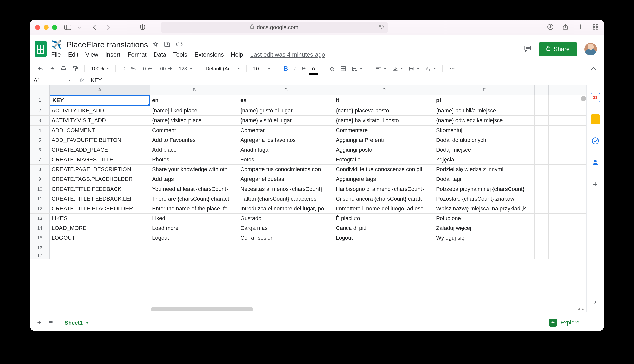 The image size is (634, 364). I want to click on comments-button, so click(528, 49).